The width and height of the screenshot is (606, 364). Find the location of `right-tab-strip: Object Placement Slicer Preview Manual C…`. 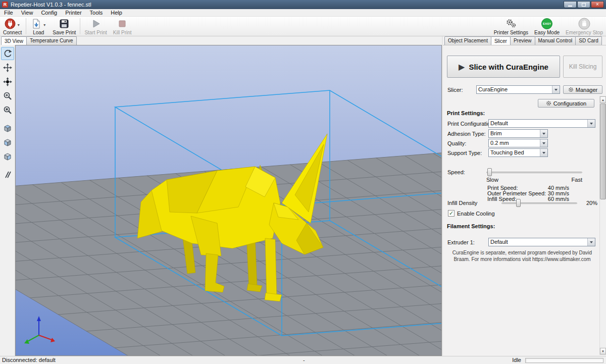

right-tab-strip: Object Placement Slicer Preview Manual C… is located at coordinates (523, 40).